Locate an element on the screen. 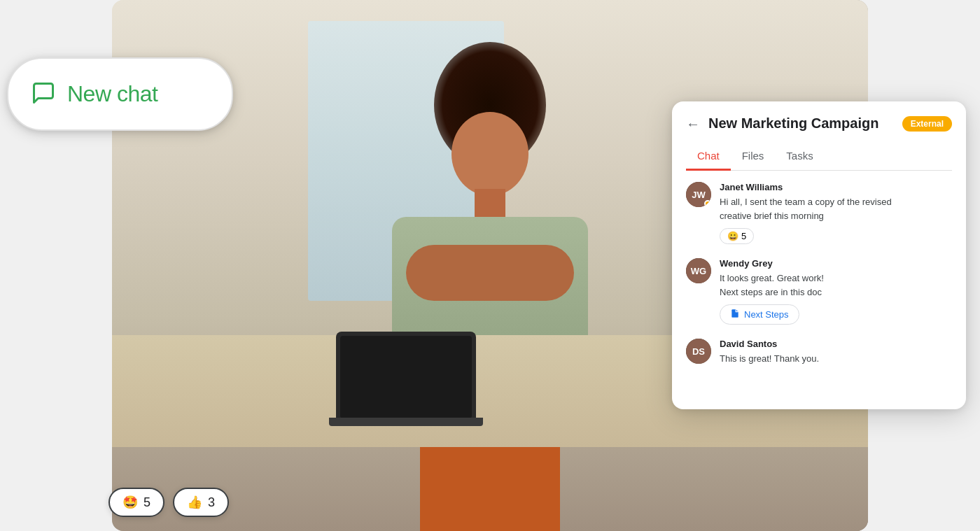  message-content-janet: Janet Williams Hi all, I sent the team a… is located at coordinates (836, 213).